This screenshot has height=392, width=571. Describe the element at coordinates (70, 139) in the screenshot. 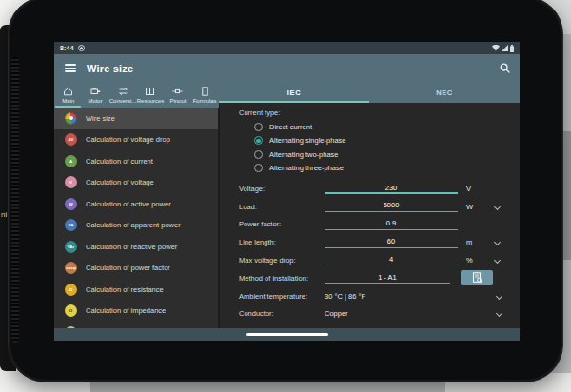

I see `voltage-drop-icon: ΔV` at that location.